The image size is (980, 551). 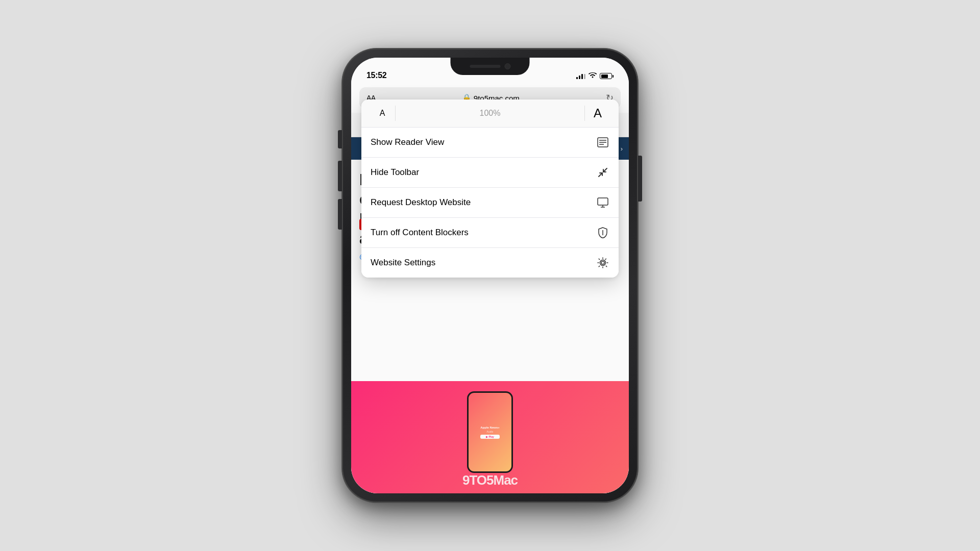 I want to click on hide-toolbar-icon, so click(x=603, y=172).